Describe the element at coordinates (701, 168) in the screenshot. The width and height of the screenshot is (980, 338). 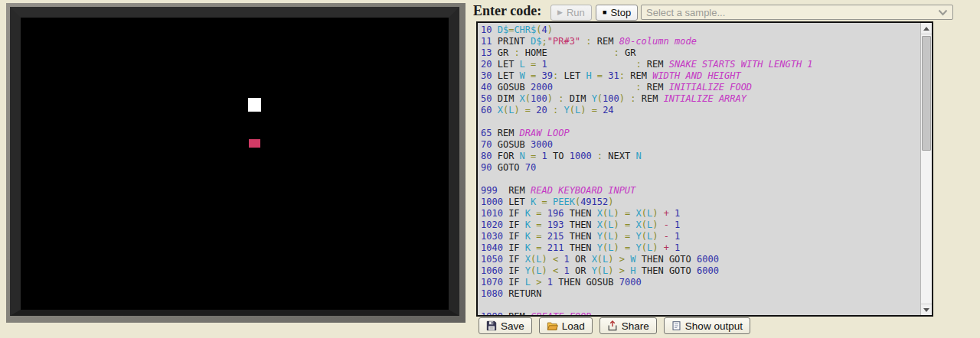
I see `code-line: 90 GOTO 70` at that location.